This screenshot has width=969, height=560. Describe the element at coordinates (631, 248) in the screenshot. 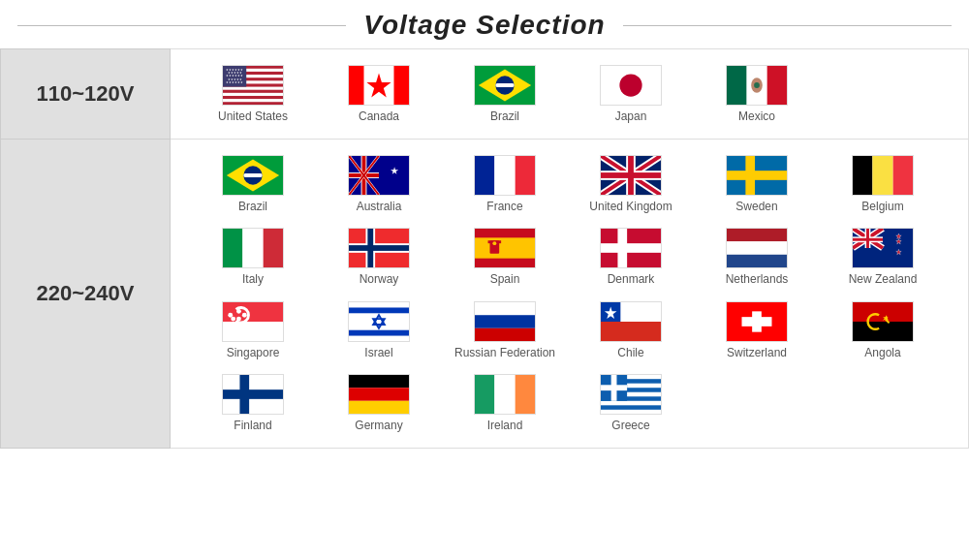

I see `flag-dk` at that location.